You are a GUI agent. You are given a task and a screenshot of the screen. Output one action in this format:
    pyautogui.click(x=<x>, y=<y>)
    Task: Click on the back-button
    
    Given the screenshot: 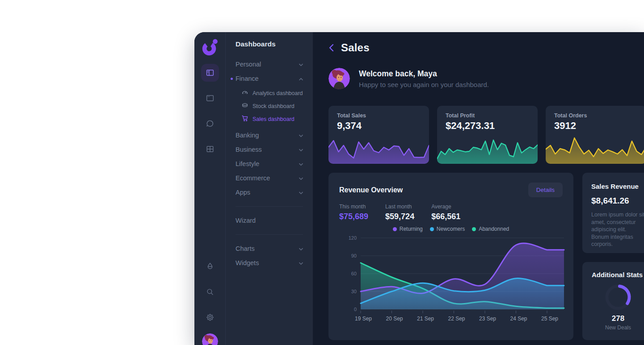 What is the action you would take?
    pyautogui.click(x=332, y=48)
    